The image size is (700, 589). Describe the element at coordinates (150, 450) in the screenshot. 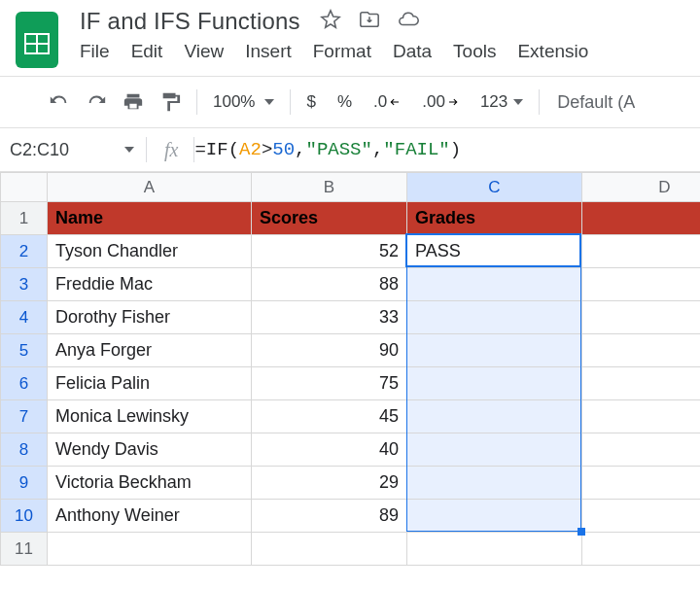

I see `cell: Wendy Davis` at that location.